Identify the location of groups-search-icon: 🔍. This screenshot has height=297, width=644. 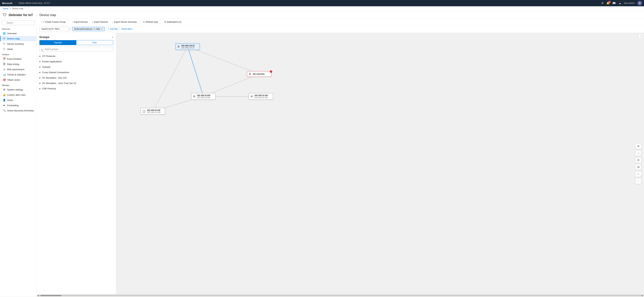
(42, 50).